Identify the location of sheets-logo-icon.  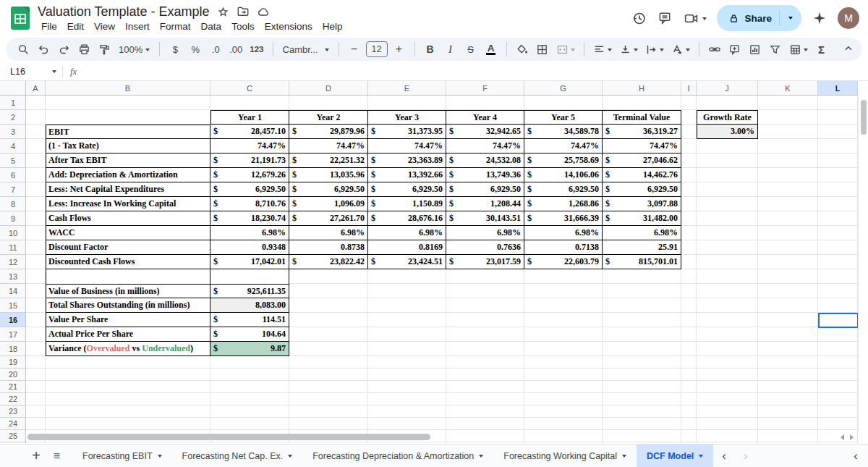
(20, 18).